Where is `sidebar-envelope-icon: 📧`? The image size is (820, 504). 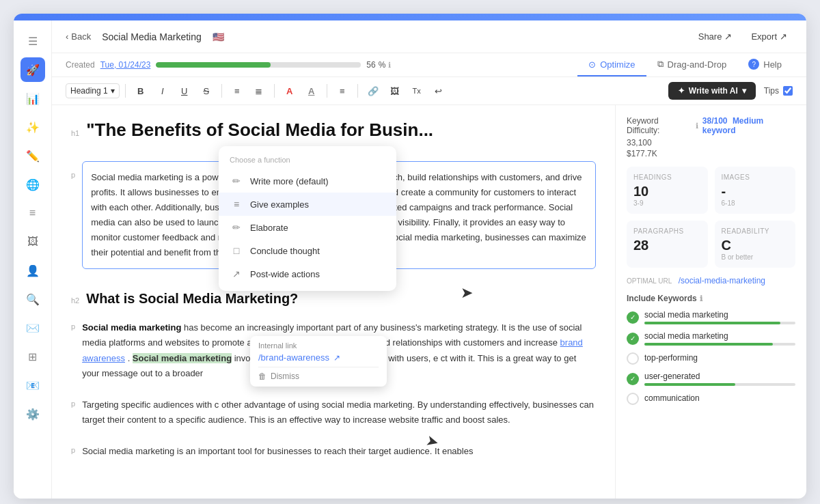
sidebar-envelope-icon: 📧 is located at coordinates (33, 385).